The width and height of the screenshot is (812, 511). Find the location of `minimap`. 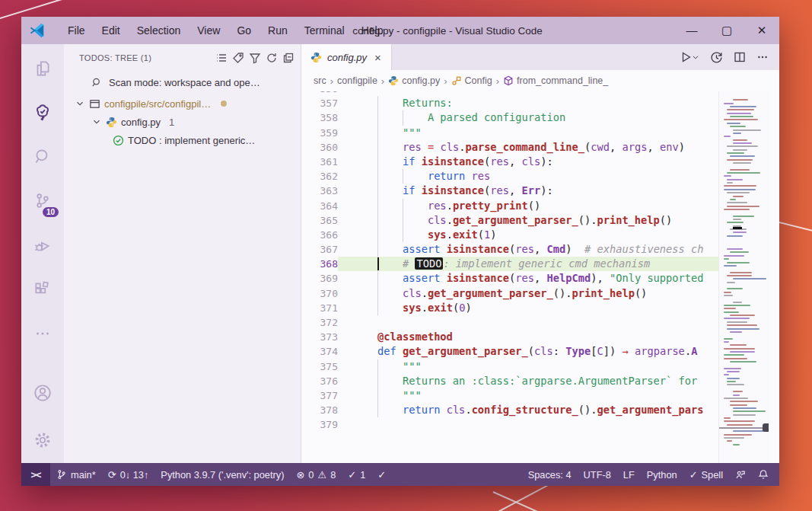

minimap is located at coordinates (744, 277).